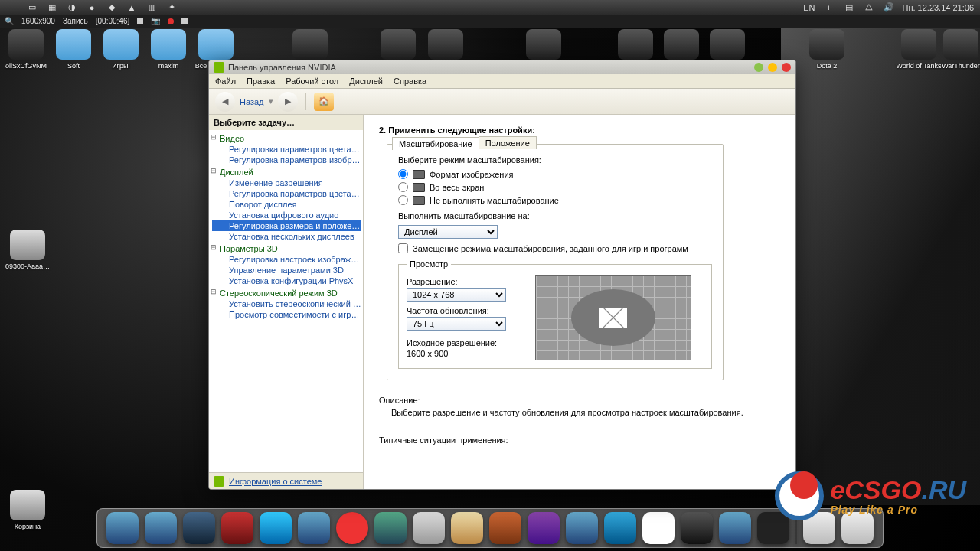  I want to click on tree-item: Регулировка настроек изображения с пр…, so click(286, 259).